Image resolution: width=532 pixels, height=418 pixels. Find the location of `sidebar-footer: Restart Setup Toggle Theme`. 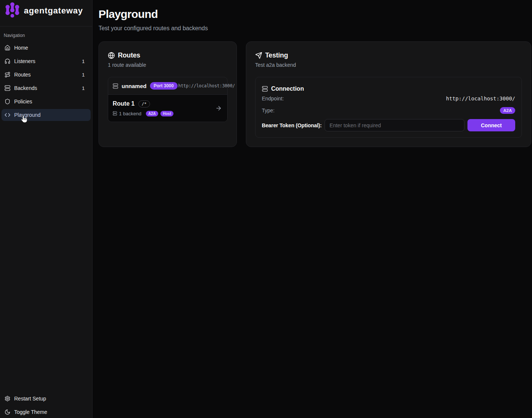

sidebar-footer: Restart Setup Toggle Theme is located at coordinates (46, 405).